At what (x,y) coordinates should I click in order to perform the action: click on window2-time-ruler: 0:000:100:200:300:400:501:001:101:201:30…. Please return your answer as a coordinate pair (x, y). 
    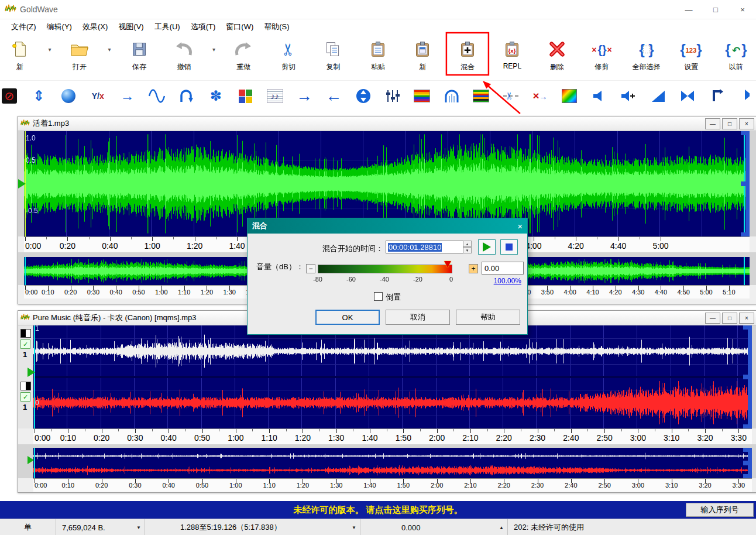
    Looking at the image, I should click on (393, 437).